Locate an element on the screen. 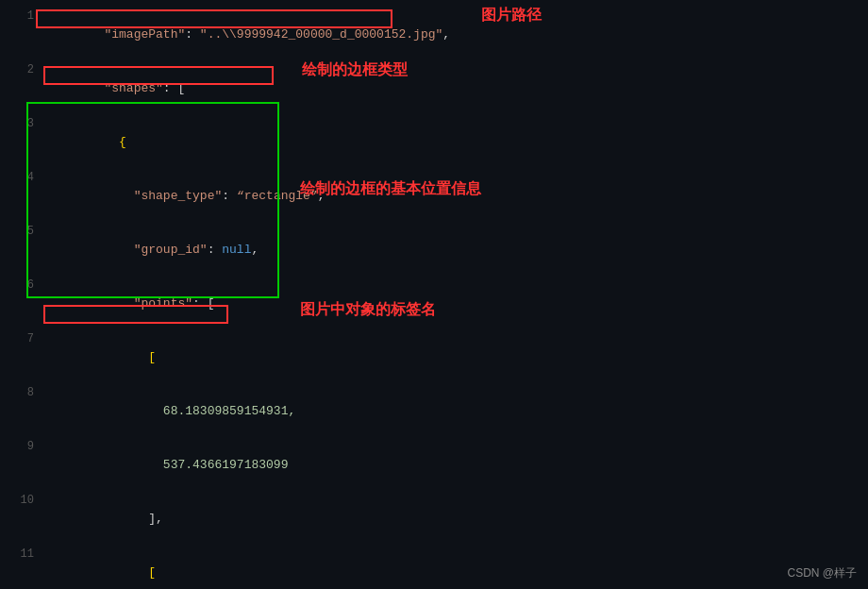 This screenshot has width=868, height=589. line-number-11: 11 is located at coordinates (21, 555).